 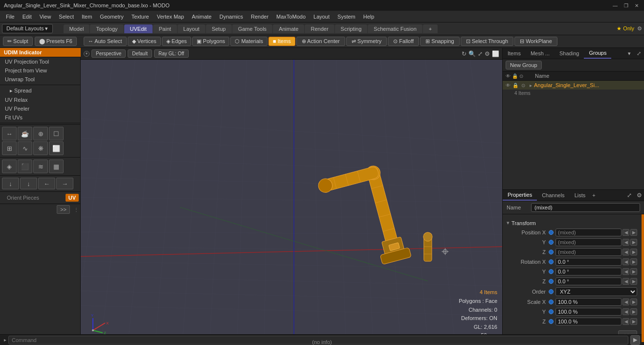 I want to click on tool-icon-fan: ❋, so click(x=41, y=148).